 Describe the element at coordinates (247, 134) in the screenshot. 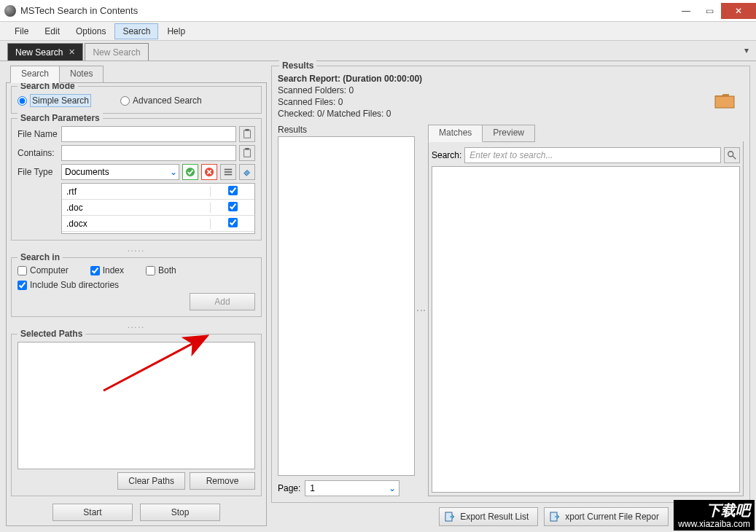

I see `filename-paste-button` at that location.